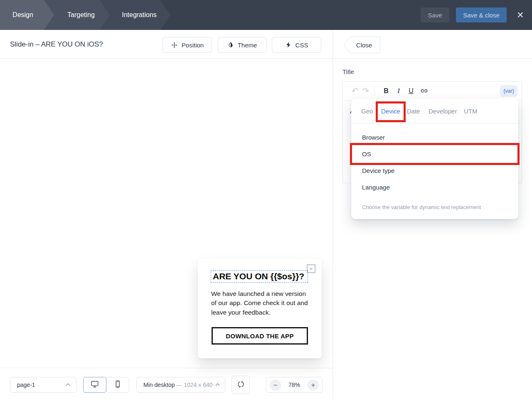 Image resolution: width=532 pixels, height=399 pixels. What do you see at coordinates (241, 385) in the screenshot?
I see `rotate-viewport-button` at bounding box center [241, 385].